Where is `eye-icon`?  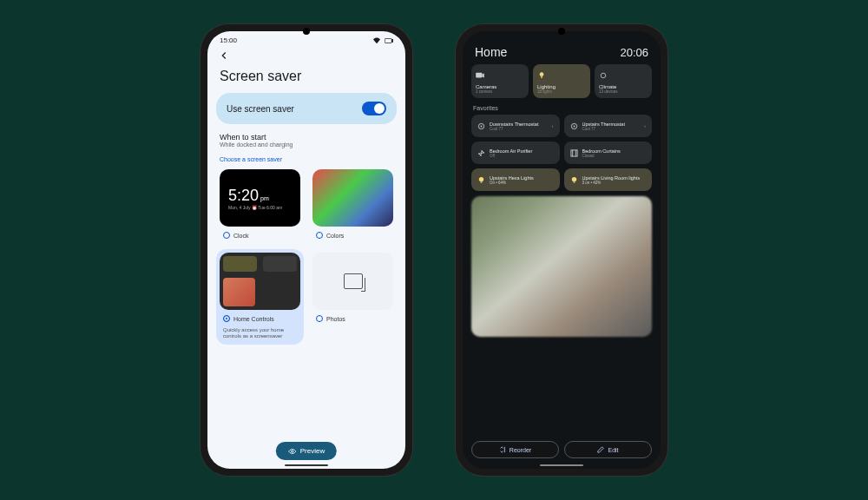 eye-icon is located at coordinates (293, 451).